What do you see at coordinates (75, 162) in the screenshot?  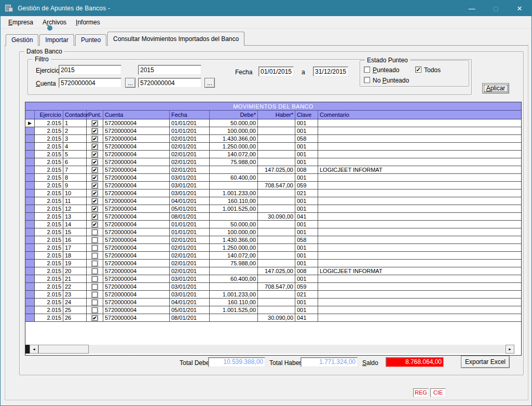 I see `cell-contador: 6` at bounding box center [75, 162].